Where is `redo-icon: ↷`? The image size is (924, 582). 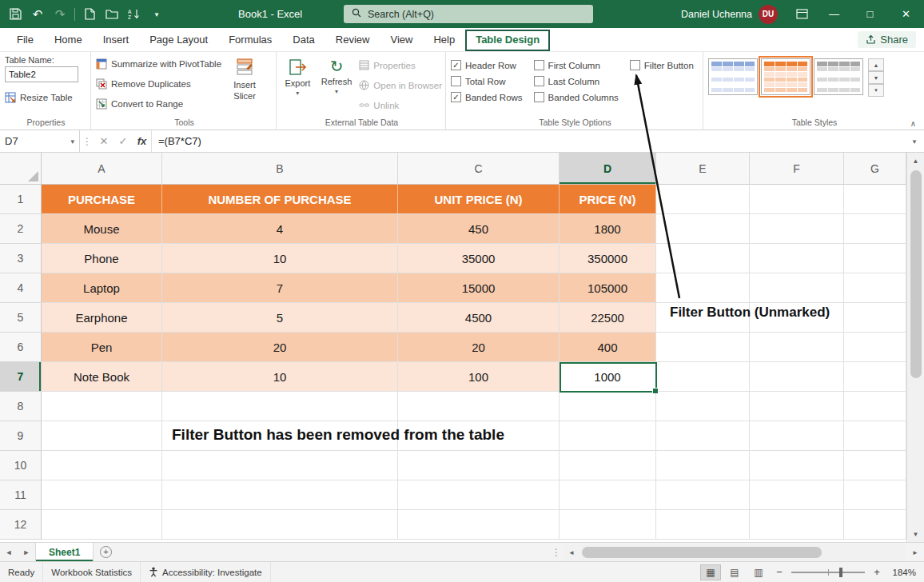
redo-icon: ↷ is located at coordinates (60, 14).